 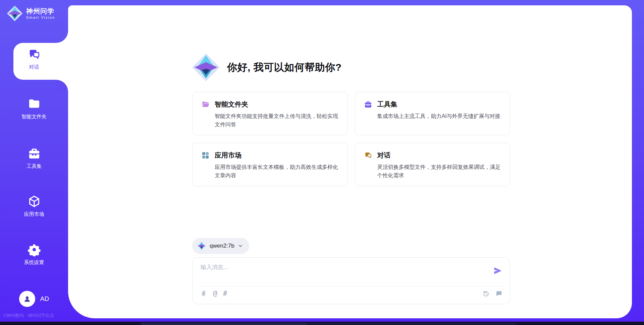 What do you see at coordinates (284, 68) in the screenshot?
I see `greeting-title: 你好, 我可以如何帮助你?` at bounding box center [284, 68].